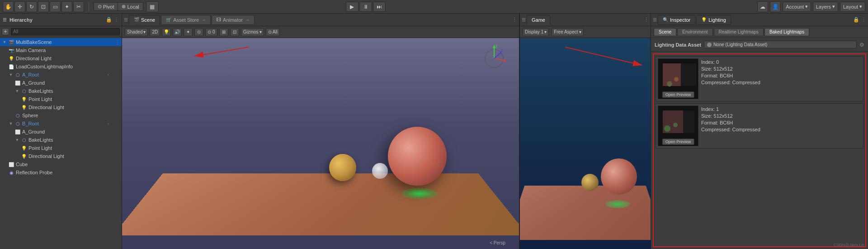  What do you see at coordinates (856, 20) in the screenshot?
I see `lock-tab-icon: 🔒` at bounding box center [856, 20].